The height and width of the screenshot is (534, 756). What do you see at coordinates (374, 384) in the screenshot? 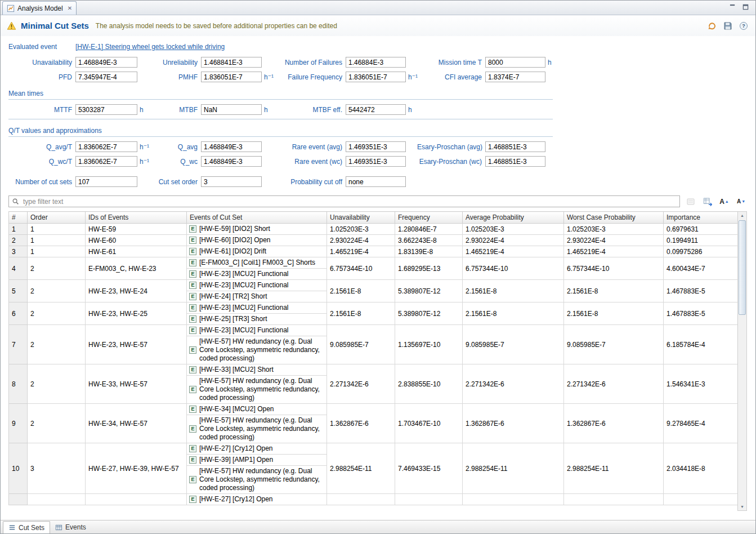
I see `table-row: 82HW-E-33, HW-E-57E[HW-E-33] [MCU2] Shor…` at bounding box center [374, 384].